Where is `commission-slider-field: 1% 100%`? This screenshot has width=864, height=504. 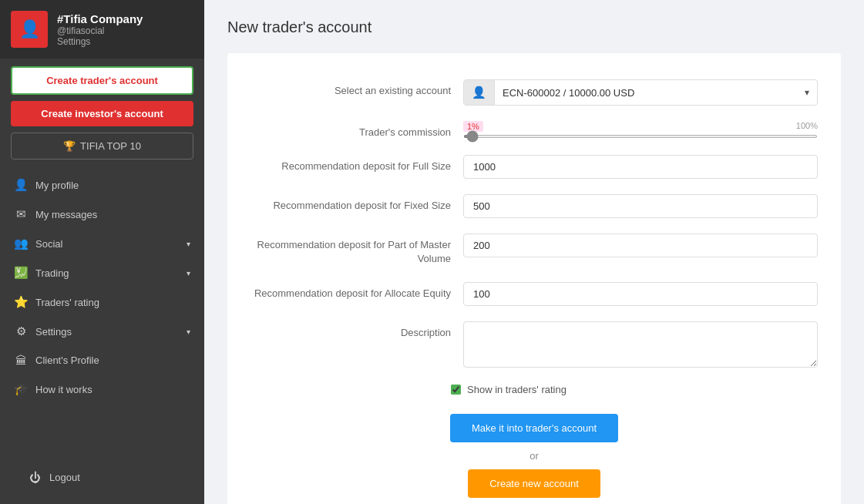
commission-slider-field: 1% 100% is located at coordinates (640, 129).